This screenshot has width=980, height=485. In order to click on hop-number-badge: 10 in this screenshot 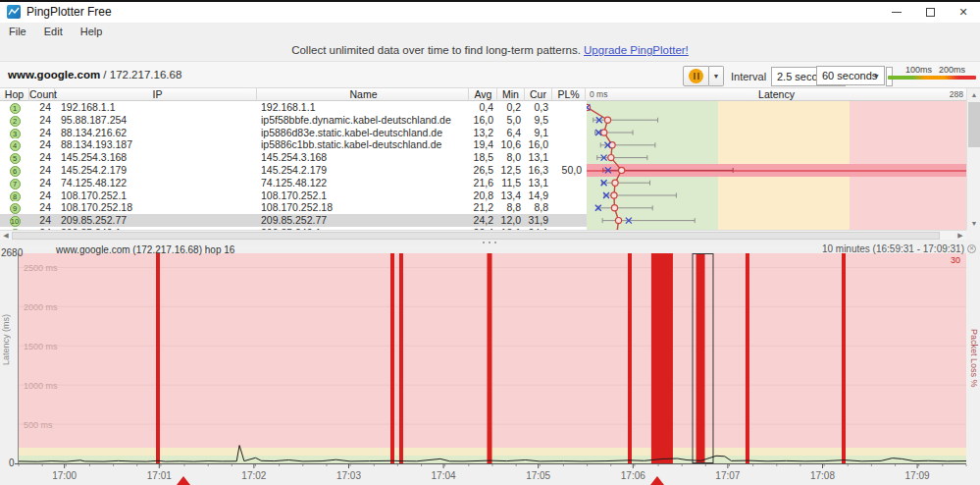, I will do `click(16, 222)`.